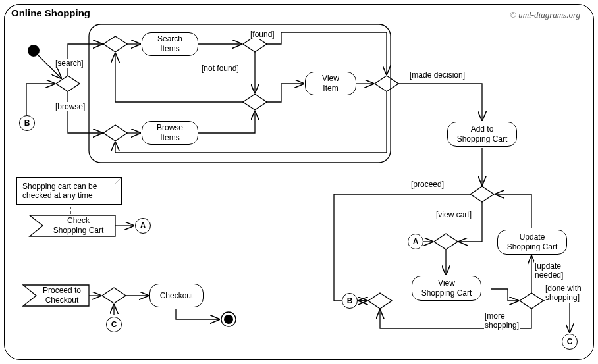 The width and height of the screenshot is (598, 364). What do you see at coordinates (262, 34) in the screenshot?
I see `guard-found: [found]` at bounding box center [262, 34].